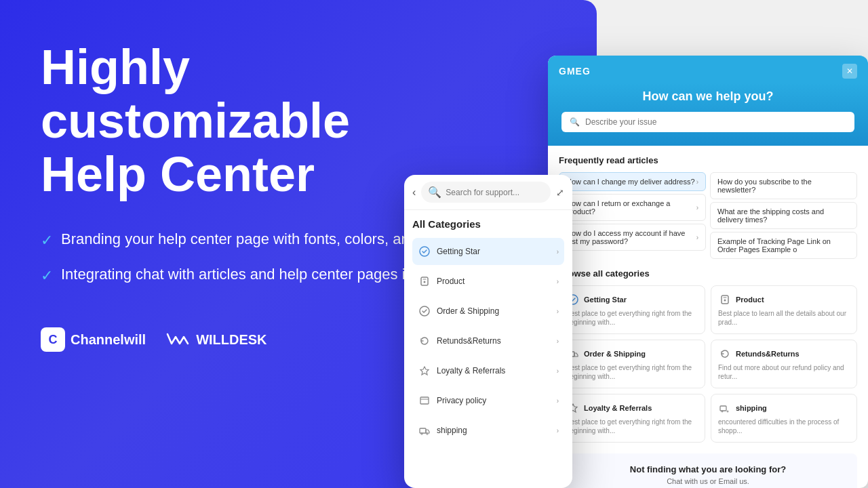 Image resolution: width=868 pixels, height=488 pixels. I want to click on returns-icon, so click(425, 341).